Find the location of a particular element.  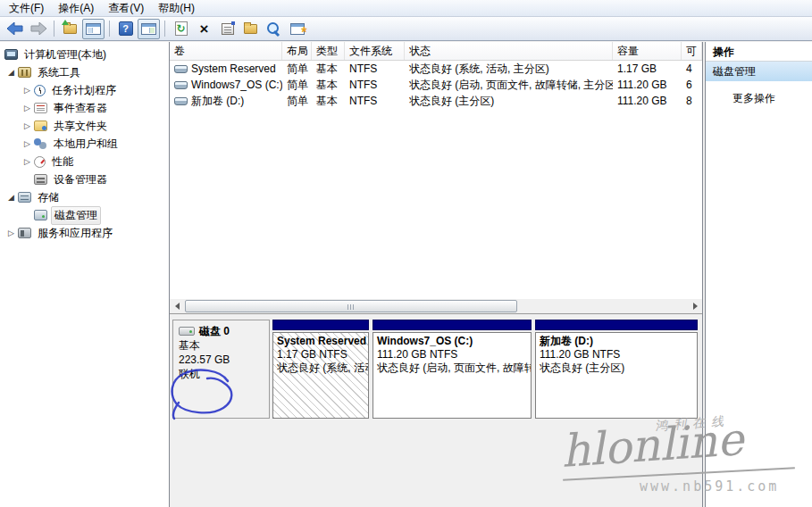

open-button is located at coordinates (250, 29).